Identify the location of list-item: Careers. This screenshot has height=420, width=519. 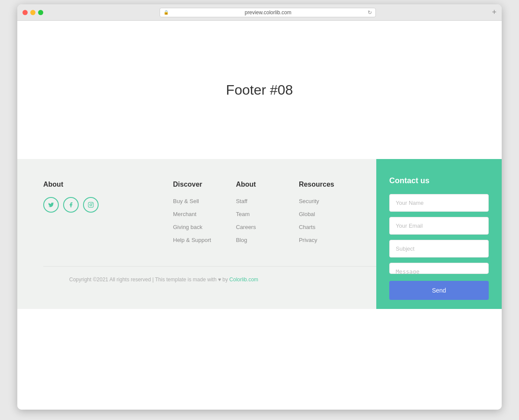
(259, 227).